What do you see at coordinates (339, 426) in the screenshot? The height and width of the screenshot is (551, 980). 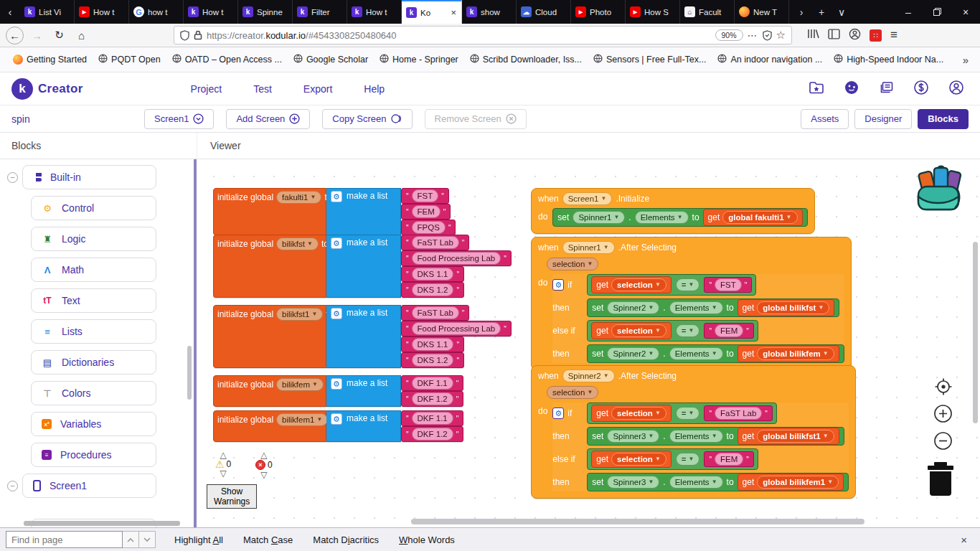 I see `initialize-global-block: initialize globalbilikfem1▼to⚙make a lis…` at bounding box center [339, 426].